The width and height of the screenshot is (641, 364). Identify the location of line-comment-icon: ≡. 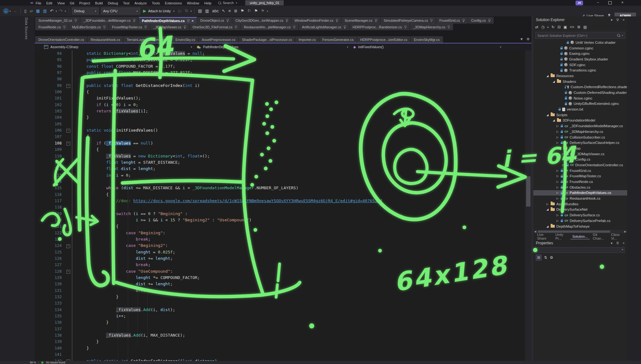
(230, 11).